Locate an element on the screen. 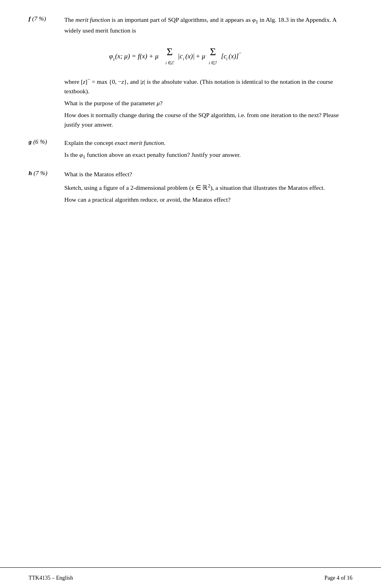 This screenshot has width=381, height=588. question-h-p3: How can a practical algorithm reduce, or… is located at coordinates (208, 200).